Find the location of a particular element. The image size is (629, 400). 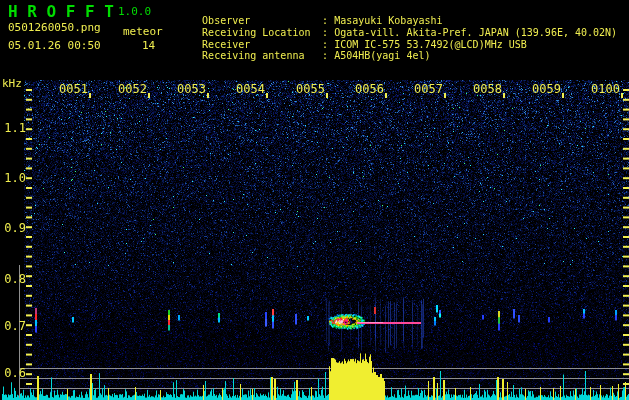

time-label-0055: 0055 is located at coordinates (310, 89).